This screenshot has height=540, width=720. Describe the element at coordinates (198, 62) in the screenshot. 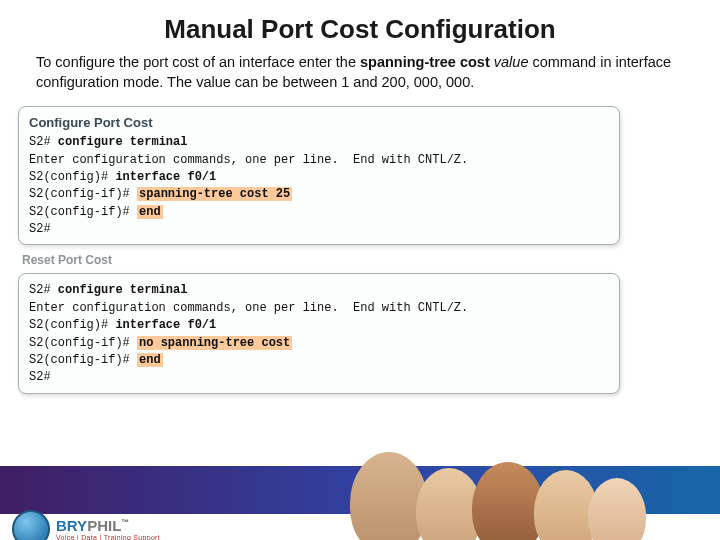

I see `intro-pre: To configure the port cost of an interfa…` at that location.